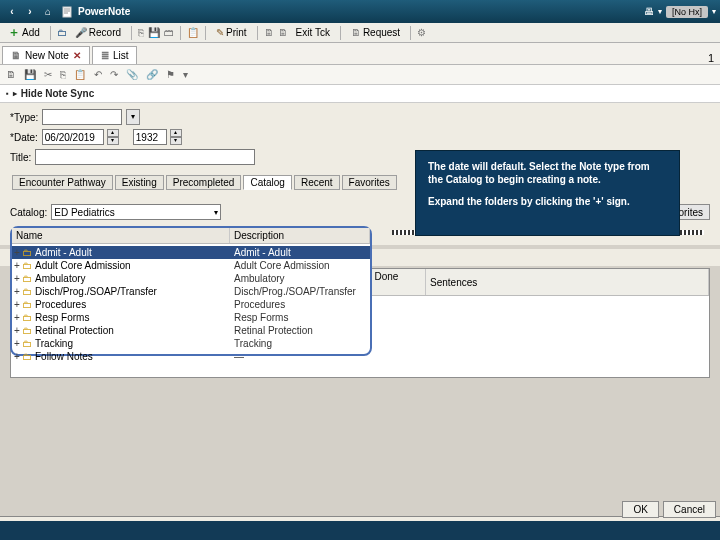 The height and width of the screenshot is (540, 720). Describe the element at coordinates (236, 32) in the screenshot. I see `print-label: Print` at that location.